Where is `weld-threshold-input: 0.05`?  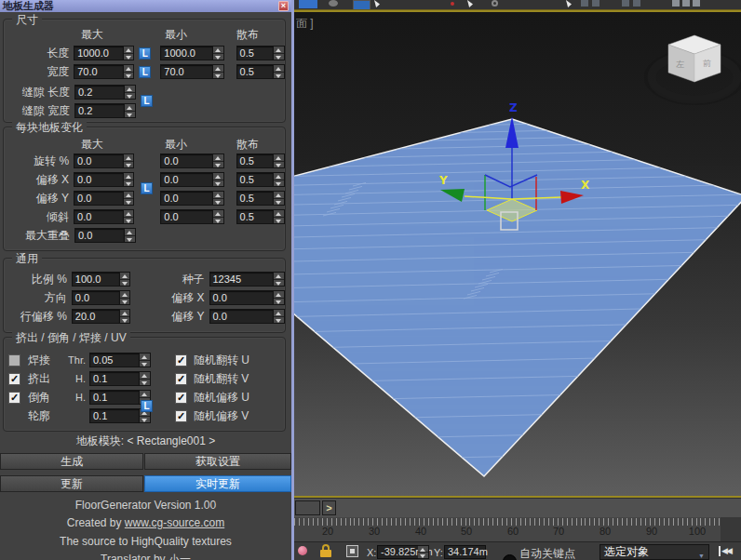
weld-threshold-input: 0.05 is located at coordinates (115, 360).